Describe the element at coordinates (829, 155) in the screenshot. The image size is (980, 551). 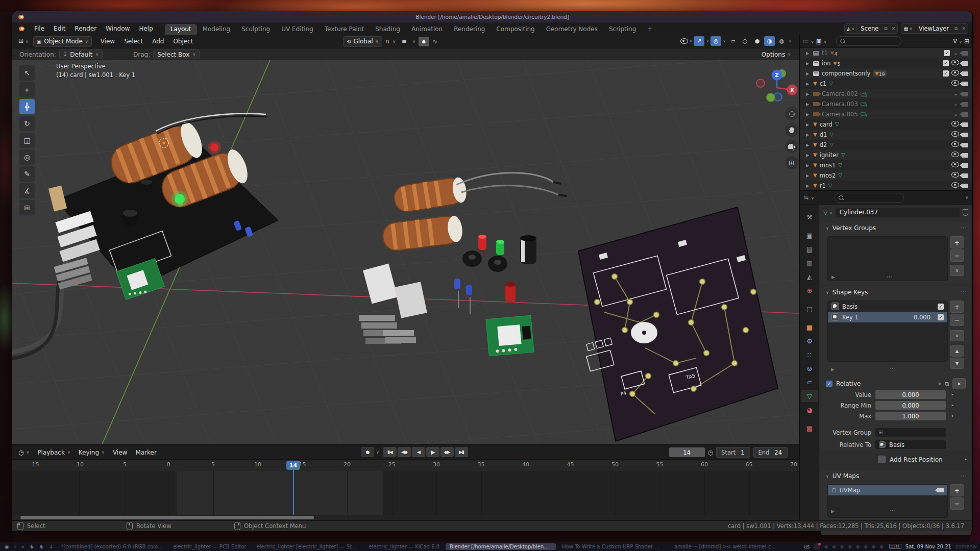
I see `object-name: igniter` at that location.